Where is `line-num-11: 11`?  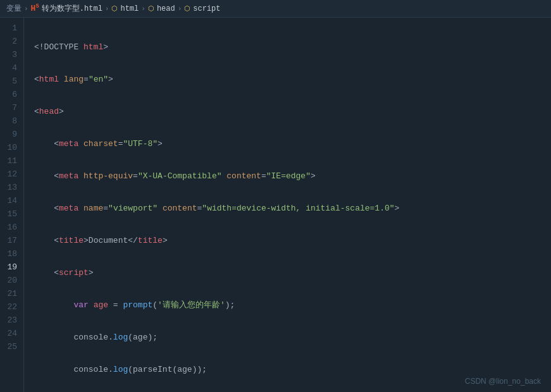
line-num-11: 11 is located at coordinates (11, 161).